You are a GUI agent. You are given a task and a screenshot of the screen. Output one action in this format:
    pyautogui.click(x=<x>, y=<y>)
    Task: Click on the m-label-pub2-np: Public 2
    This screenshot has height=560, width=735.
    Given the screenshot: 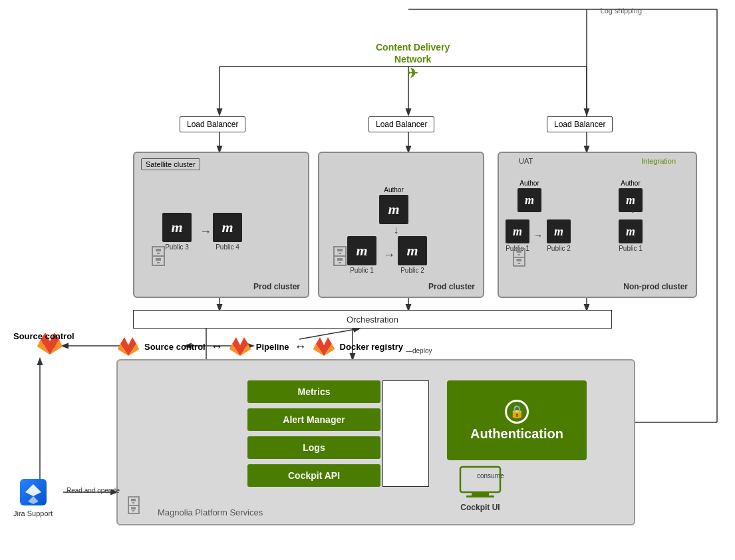 What is the action you would take?
    pyautogui.click(x=559, y=249)
    